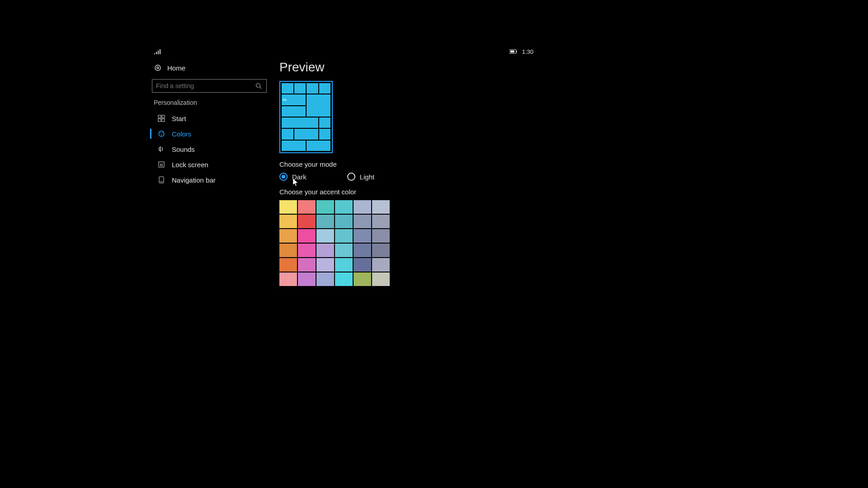  Describe the element at coordinates (182, 134) in the screenshot. I see `sidebar-item-label: Colors` at that location.